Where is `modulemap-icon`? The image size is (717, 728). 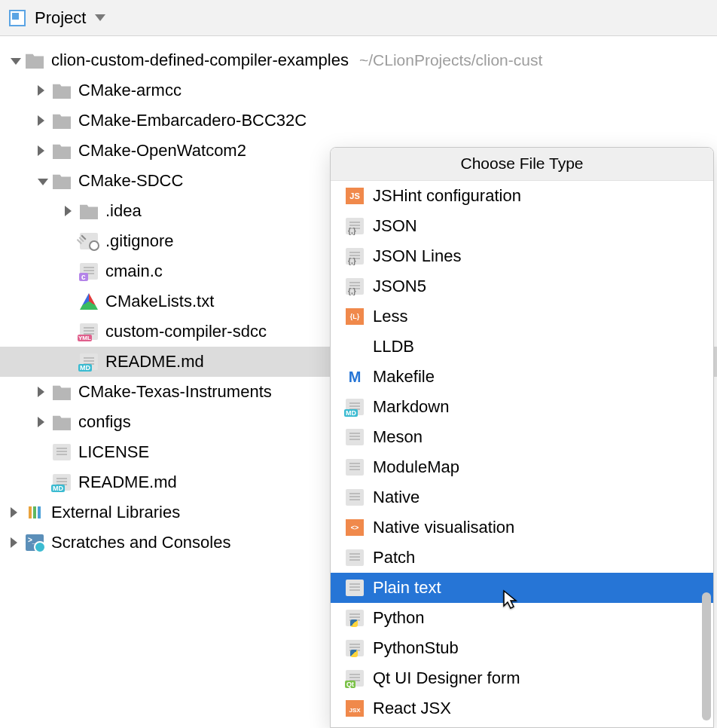 modulemap-icon is located at coordinates (355, 467).